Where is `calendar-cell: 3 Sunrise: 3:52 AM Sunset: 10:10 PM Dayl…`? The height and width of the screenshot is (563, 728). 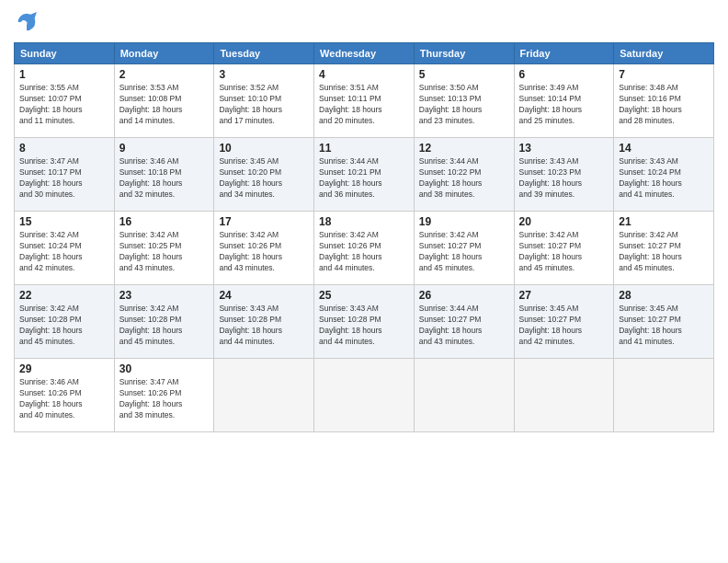 calendar-cell: 3 Sunrise: 3:52 AM Sunset: 10:10 PM Dayl… is located at coordinates (265, 101).